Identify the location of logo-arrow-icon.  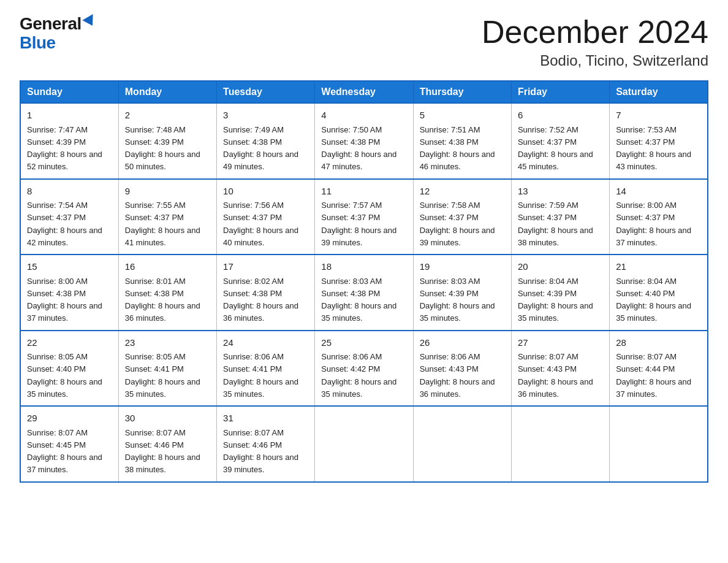
(89, 21).